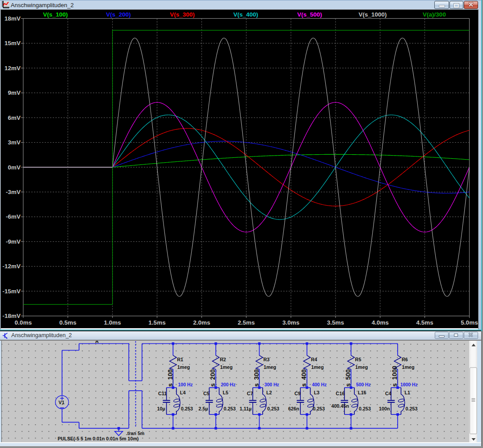 The image size is (483, 448). Describe the element at coordinates (407, 392) in the screenshot. I see `svg-text: L1` at that location.